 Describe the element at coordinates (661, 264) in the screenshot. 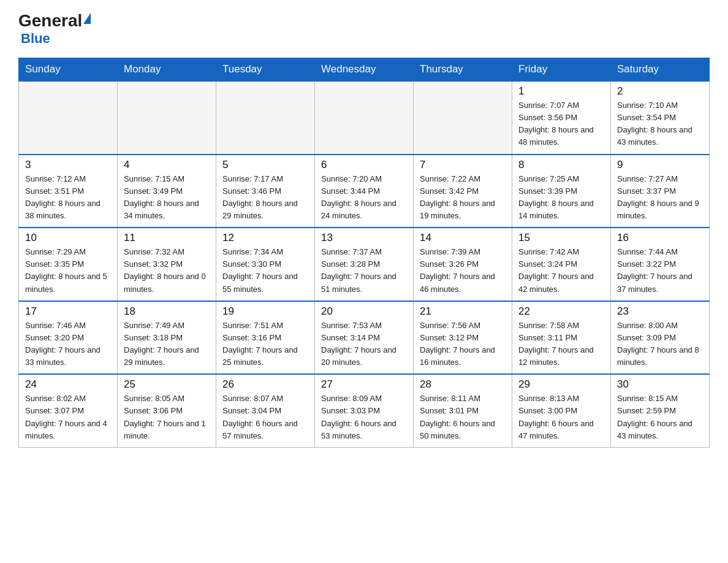

I see `calendar-cell: 16Sunrise: 7:44 AMSunset: 3:22 PMDayligh…` at that location.